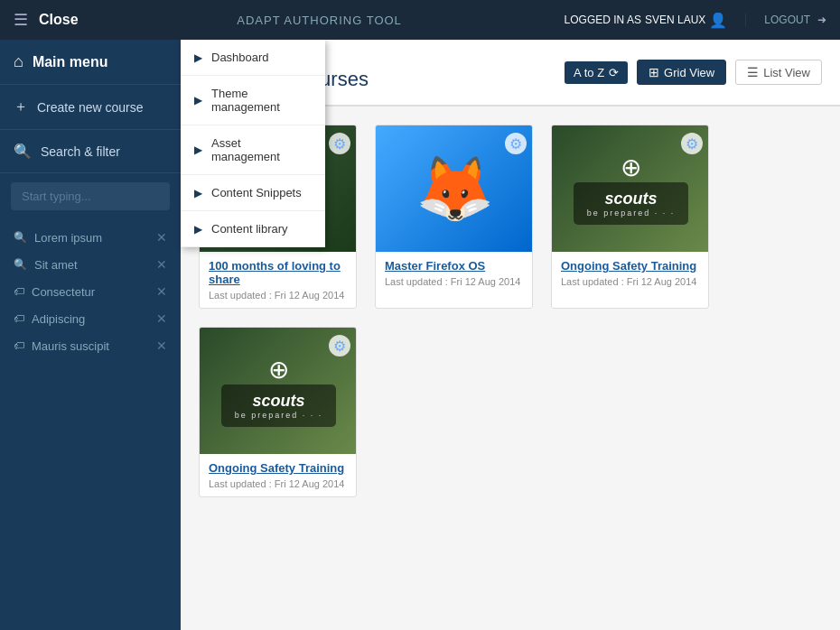 This screenshot has height=630, width=840. What do you see at coordinates (90, 107) in the screenshot?
I see `sidebar-item-create-course: ＋ Create new course` at bounding box center [90, 107].